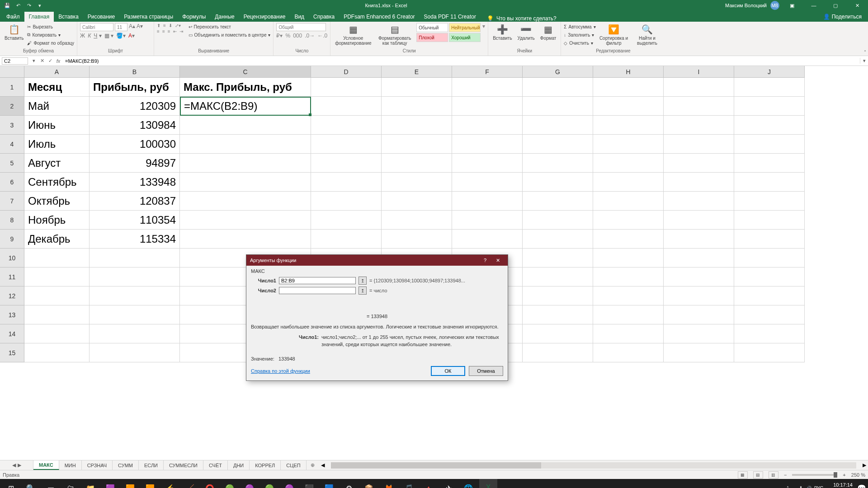 This screenshot has width=868, height=488. I want to click on column-header: F, so click(487, 72).